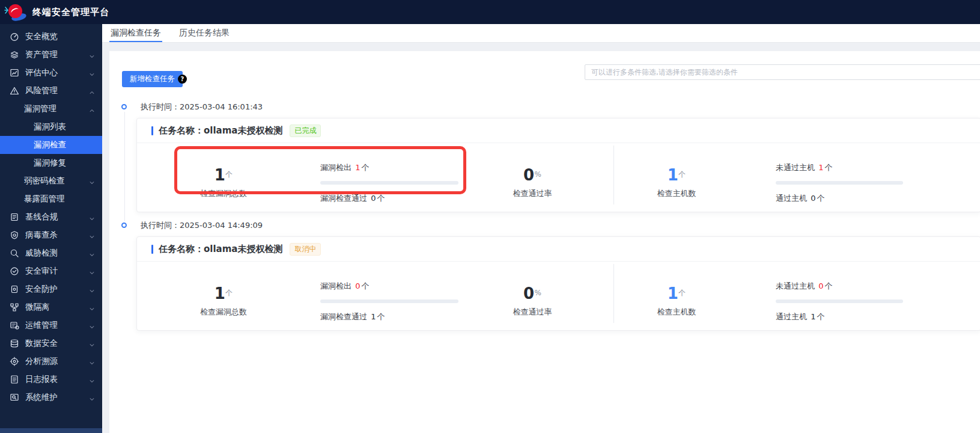 The height and width of the screenshot is (433, 980). Describe the element at coordinates (677, 293) in the screenshot. I see `host-count-value: 1个` at that location.